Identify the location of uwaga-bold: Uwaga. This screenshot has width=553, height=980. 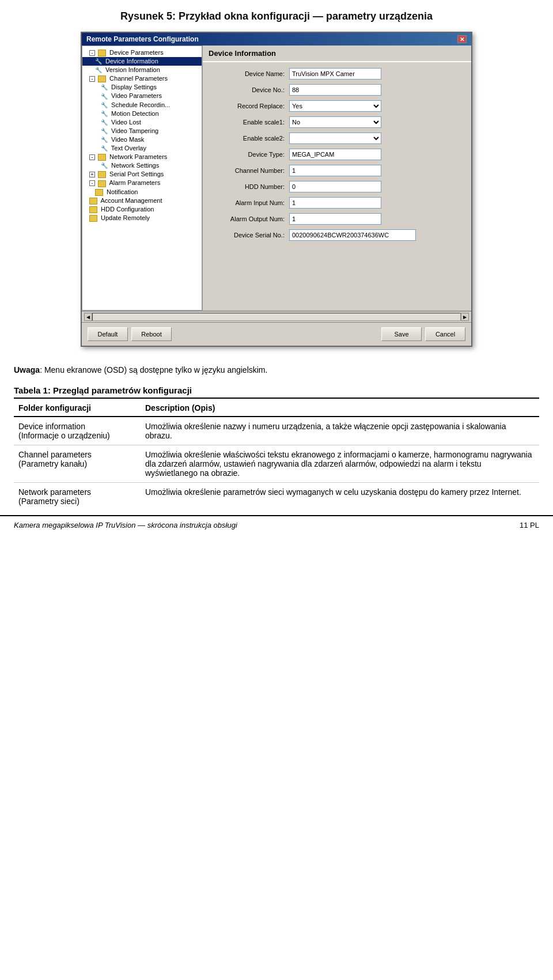
(26, 370).